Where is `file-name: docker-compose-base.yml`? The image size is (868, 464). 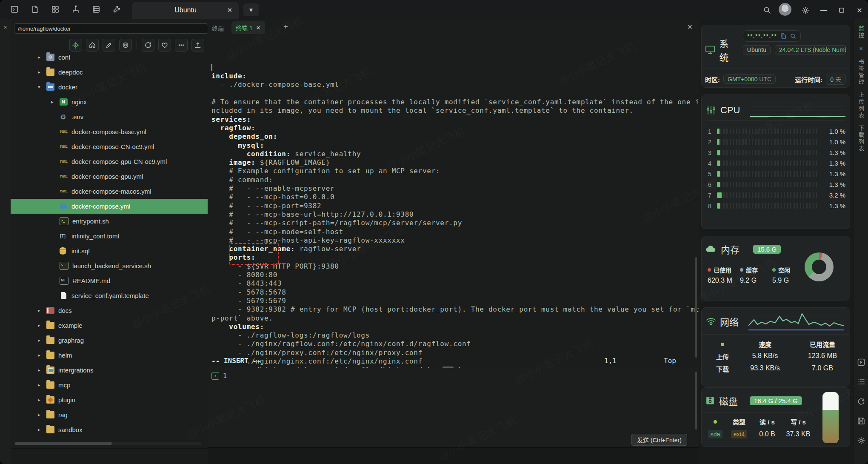 file-name: docker-compose-base.yml is located at coordinates (109, 132).